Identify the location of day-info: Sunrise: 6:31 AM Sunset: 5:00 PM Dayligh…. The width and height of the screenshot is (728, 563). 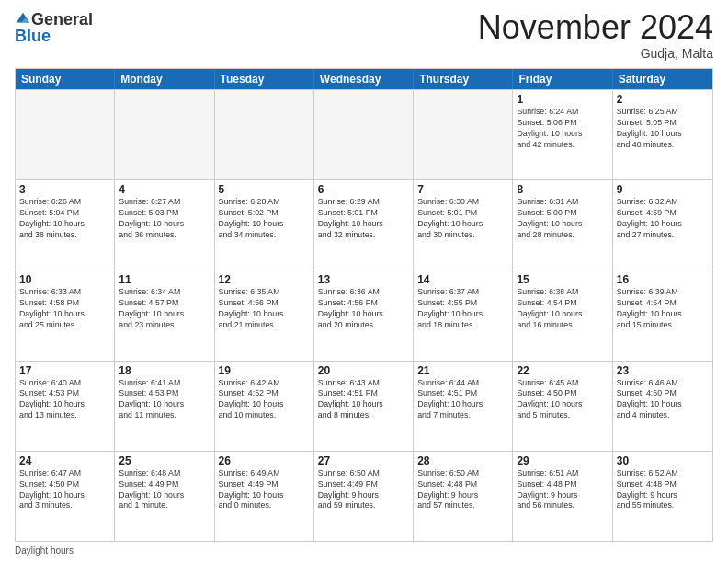
(563, 219).